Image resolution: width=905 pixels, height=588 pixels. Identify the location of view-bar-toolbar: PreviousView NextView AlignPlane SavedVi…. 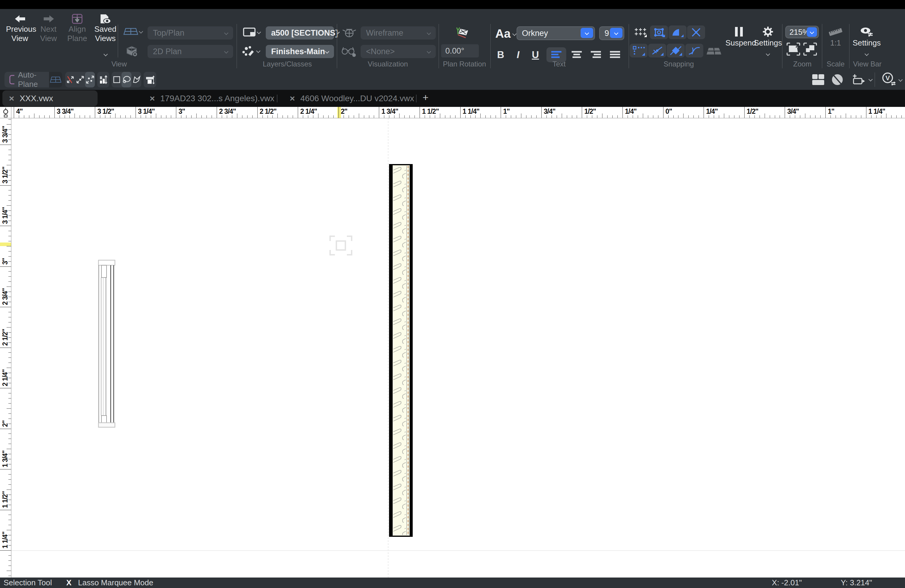
(452, 40).